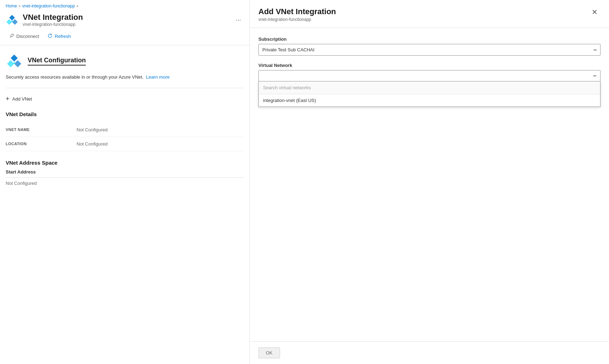 The image size is (609, 364). Describe the element at coordinates (19, 6) in the screenshot. I see `breadcrumb-sep1: >` at that location.